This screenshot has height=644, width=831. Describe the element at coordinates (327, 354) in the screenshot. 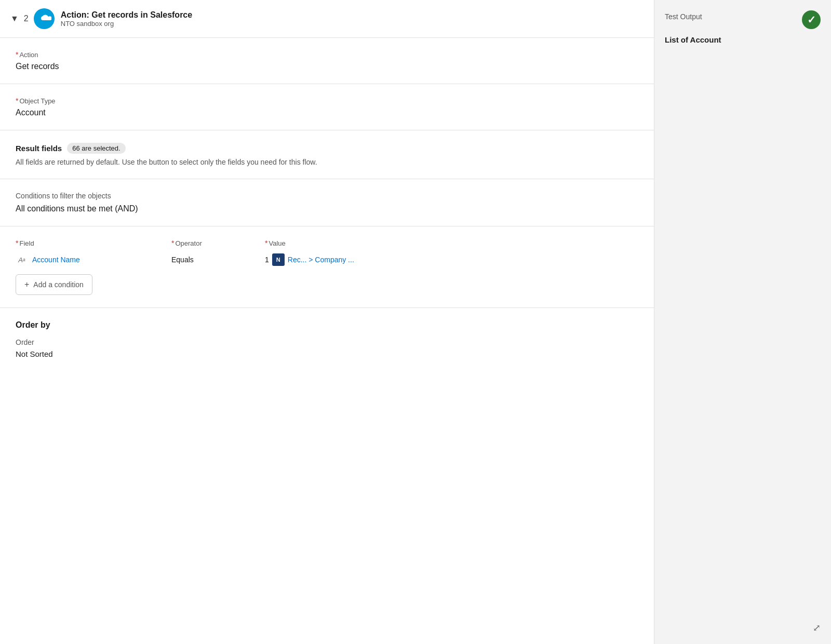

I see `order-value: Not Sorted` at that location.